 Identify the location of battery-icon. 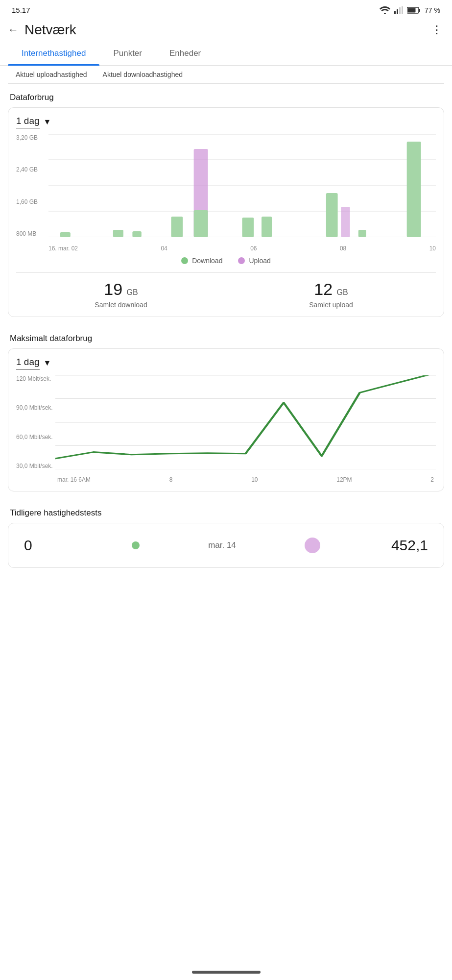
(414, 10).